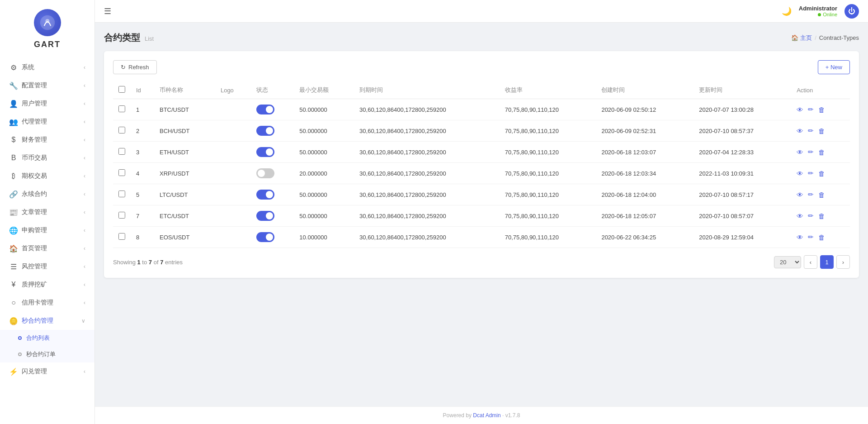 The image size is (868, 424). What do you see at coordinates (481, 174) in the screenshot?
I see `table-row: 4 XRP/USDT 20.000000 30,60,120,86400,172…` at bounding box center [481, 174].